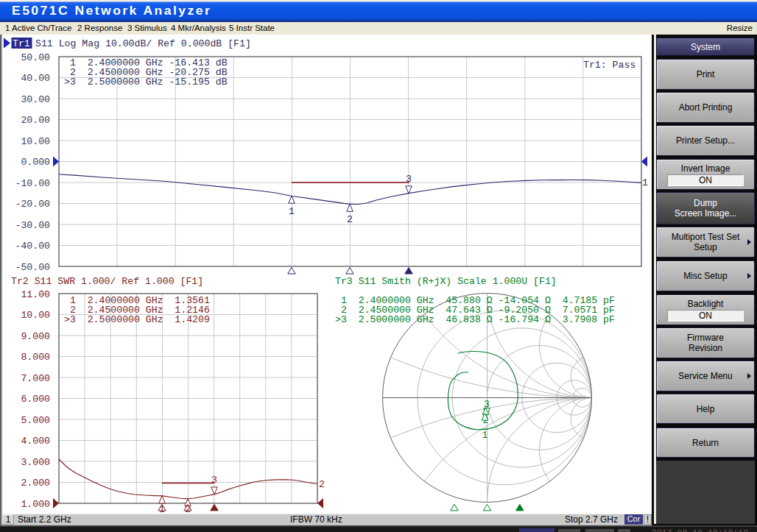 The width and height of the screenshot is (757, 532). Describe the element at coordinates (446, 281) in the screenshot. I see `svg-text:Tr3 S11 Smith (R+jX) Scale 1.0: Tr3 S11 Smith (R+jX) Scale 1.000U [F1]` at that location.